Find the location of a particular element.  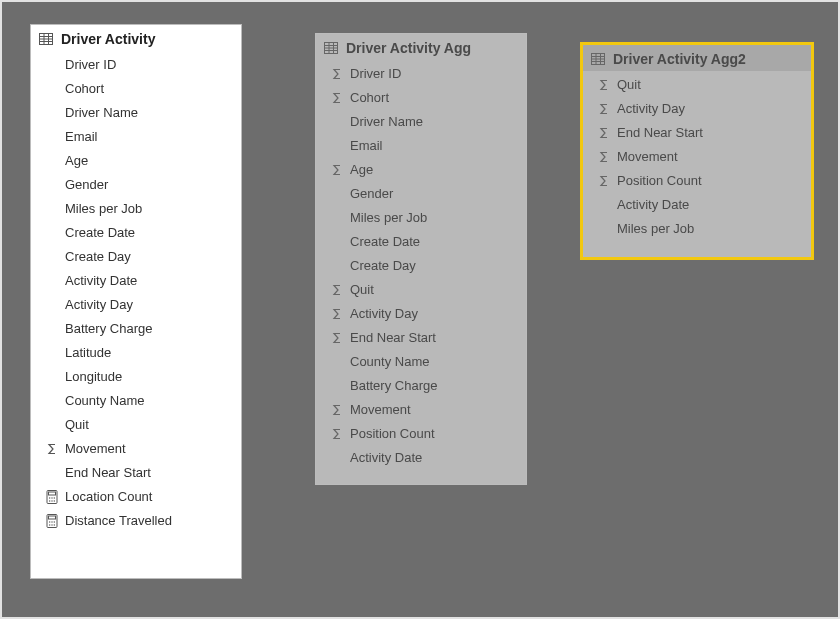

panel-title: Driver Activity Agg2 is located at coordinates (680, 59).